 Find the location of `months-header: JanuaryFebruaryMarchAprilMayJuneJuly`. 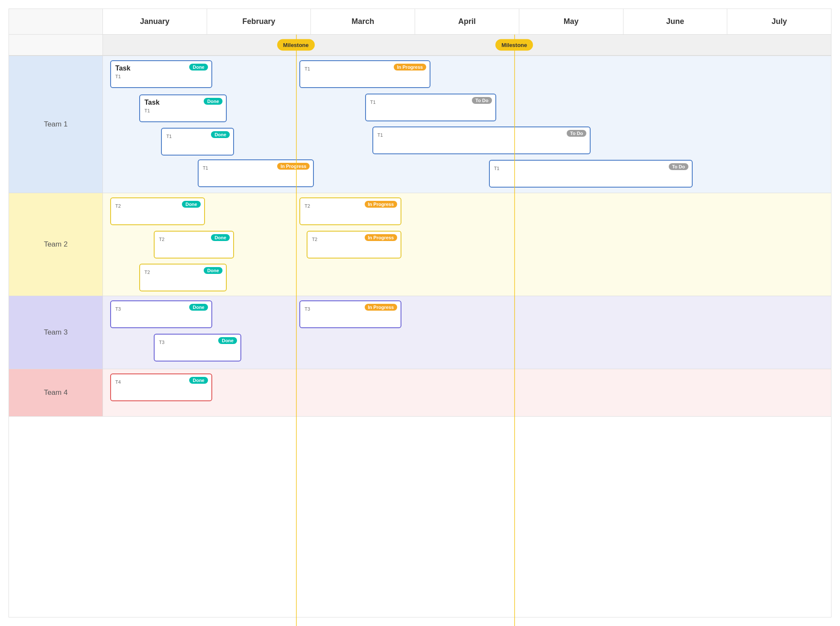

months-header: JanuaryFebruaryMarchAprilMayJuneJuly is located at coordinates (467, 21).